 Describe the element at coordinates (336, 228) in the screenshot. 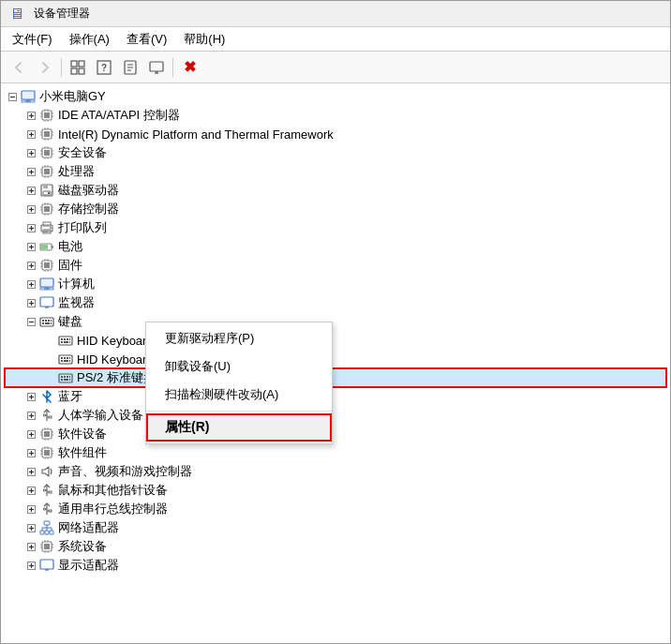

I see `tree-node-print-queue: 打印队列` at that location.